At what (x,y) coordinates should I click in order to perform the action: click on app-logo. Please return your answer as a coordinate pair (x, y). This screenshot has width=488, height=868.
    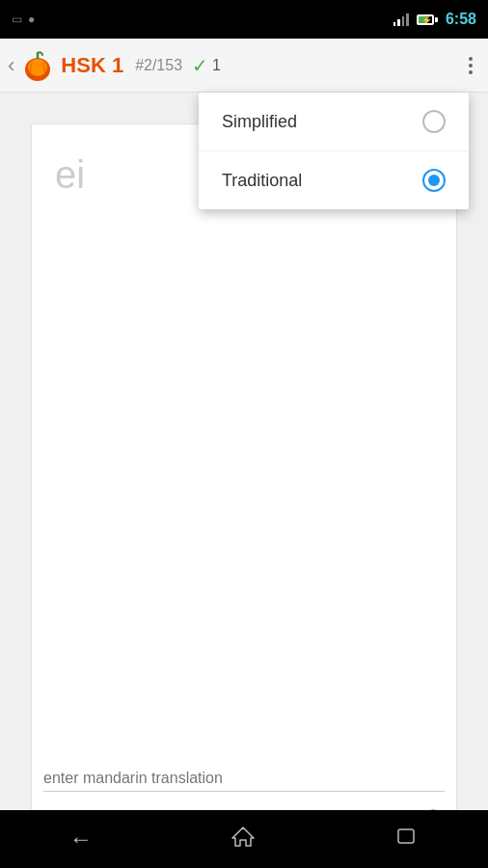
    Looking at the image, I should click on (38, 66).